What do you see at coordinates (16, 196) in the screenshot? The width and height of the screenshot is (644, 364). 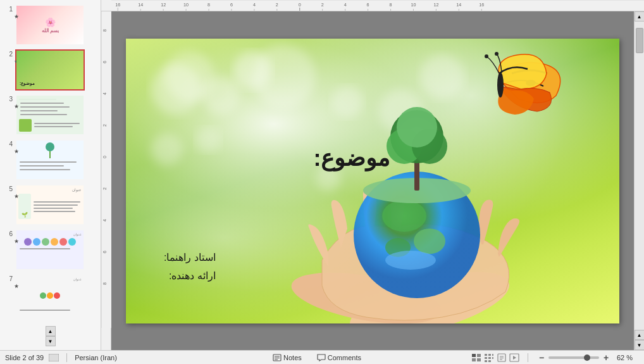 I see `slide-star-5: ★` at bounding box center [16, 196].